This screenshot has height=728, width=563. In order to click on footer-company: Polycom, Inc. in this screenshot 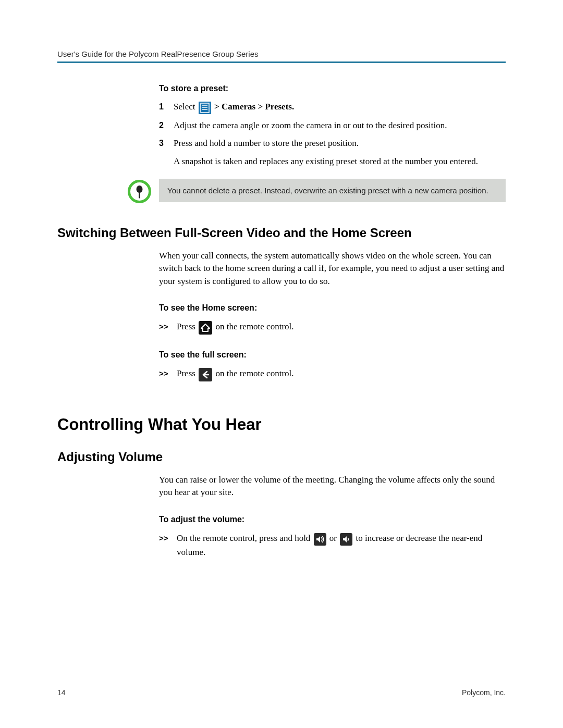, I will do `click(484, 693)`.